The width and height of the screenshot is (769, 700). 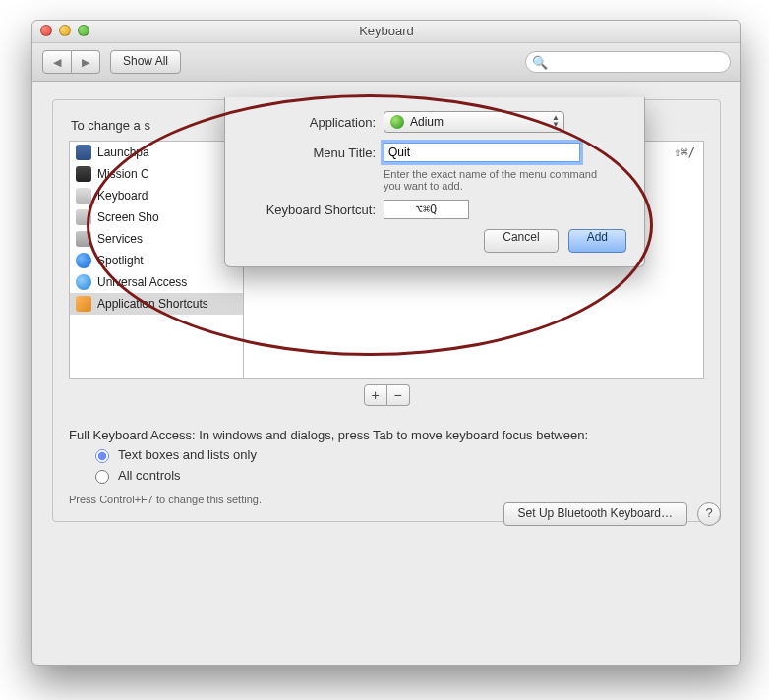 What do you see at coordinates (708, 513) in the screenshot?
I see `help-icon: ?` at bounding box center [708, 513].